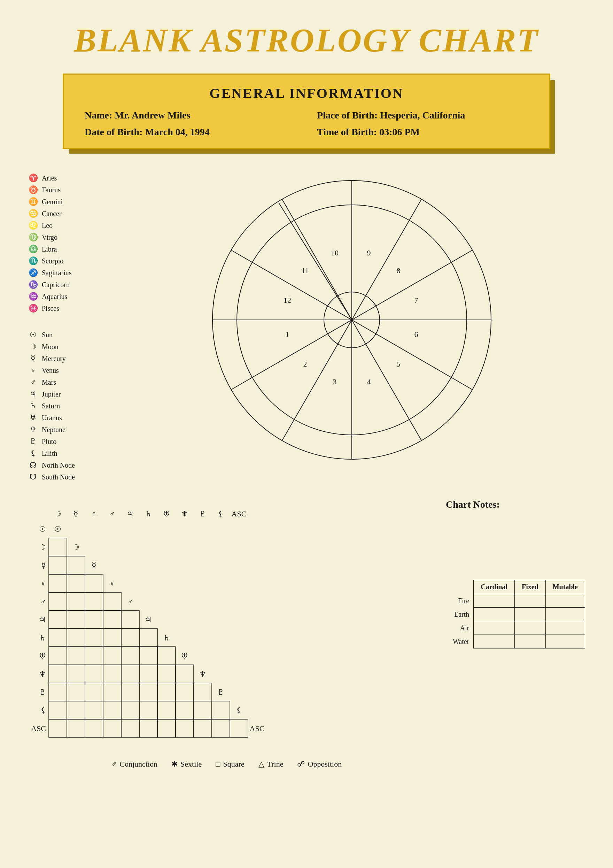 This screenshot has width=613, height=868. Describe the element at coordinates (66, 406) in the screenshot. I see `planet-item-saturn: ♄Saturn` at that location.